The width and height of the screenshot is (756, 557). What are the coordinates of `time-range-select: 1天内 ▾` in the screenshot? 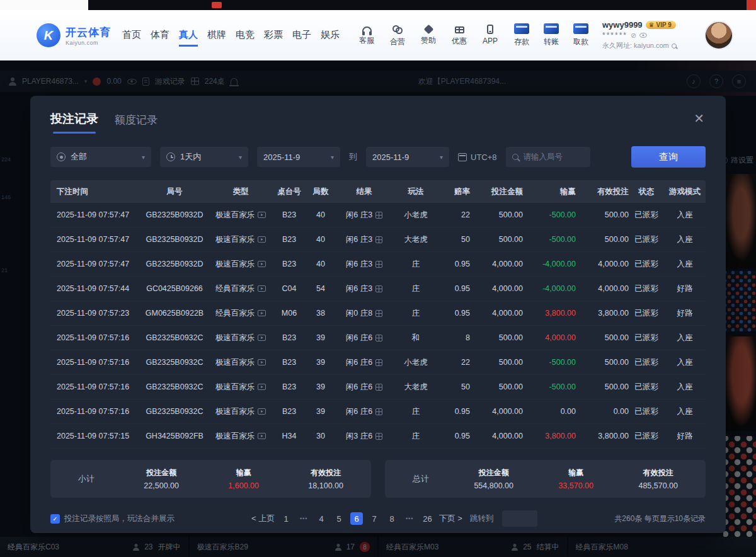 It's located at (204, 157).